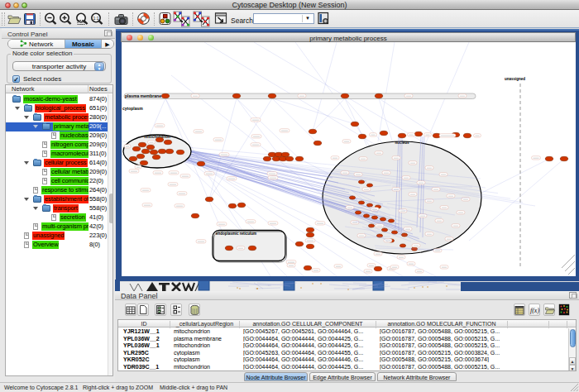 The width and height of the screenshot is (579, 392). Describe the element at coordinates (96, 18) in the screenshot. I see `svg-text: 1:1` at that location.